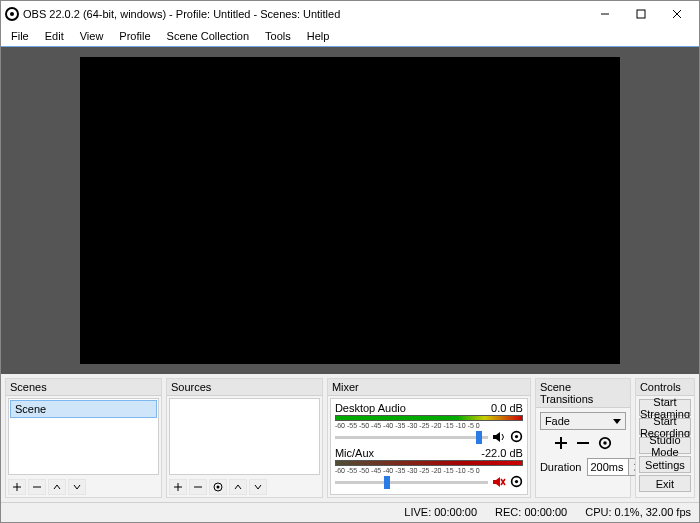  Describe the element at coordinates (617, 421) in the screenshot. I see `chevron-down-icon` at that location.